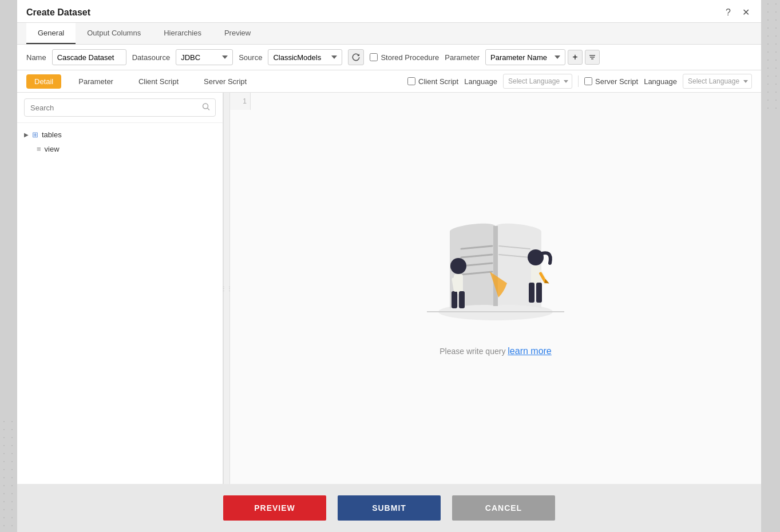 The image size is (780, 532). What do you see at coordinates (746, 13) in the screenshot?
I see `close-button: ✕` at bounding box center [746, 13].